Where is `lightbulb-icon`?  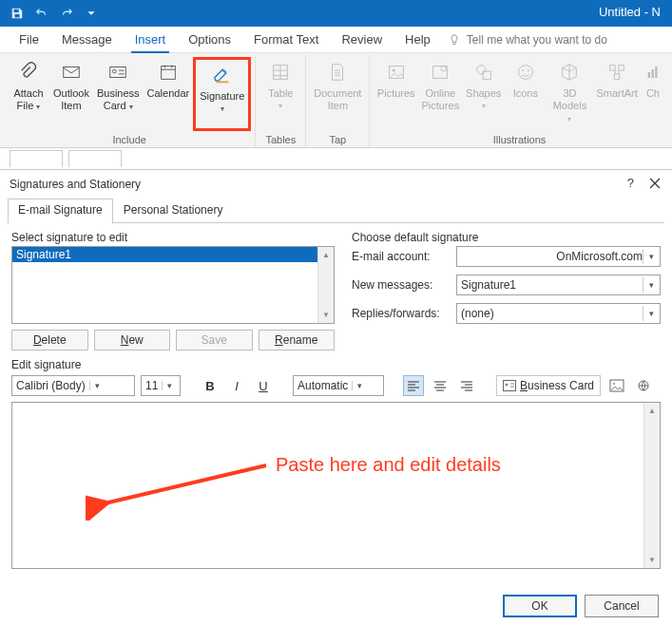
lightbulb-icon is located at coordinates (454, 40).